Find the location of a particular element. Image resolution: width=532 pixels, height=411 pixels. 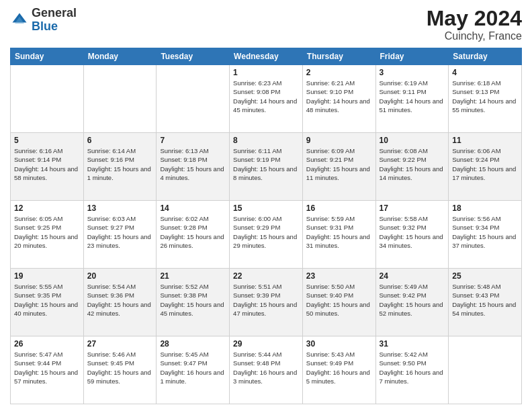

calendar-cell: 15Sunrise: 6:00 AMSunset: 9:29 PMDayligh… is located at coordinates (266, 235).